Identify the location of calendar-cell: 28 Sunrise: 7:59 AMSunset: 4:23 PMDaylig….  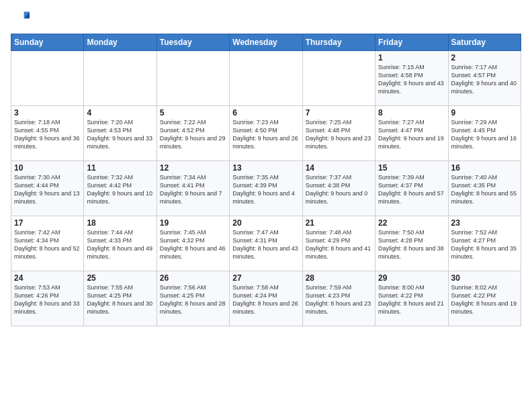
(339, 299).